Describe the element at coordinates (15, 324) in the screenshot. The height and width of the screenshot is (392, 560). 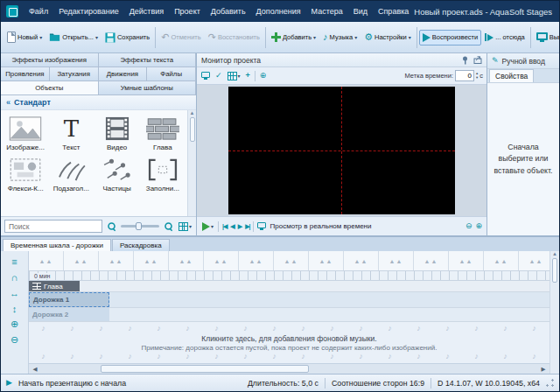
I see `timeline-zoom-in-button: ⊕` at that location.